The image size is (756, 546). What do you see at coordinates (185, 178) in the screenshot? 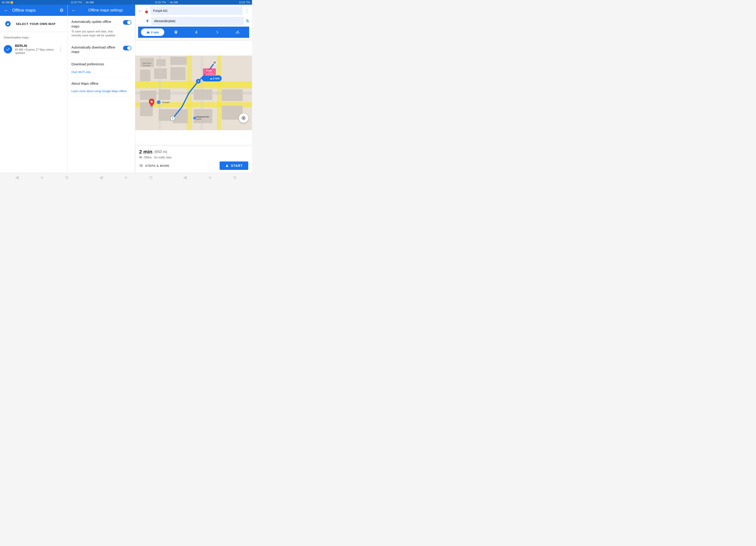
I see `back-nav-icon-3: ◁` at bounding box center [185, 178].